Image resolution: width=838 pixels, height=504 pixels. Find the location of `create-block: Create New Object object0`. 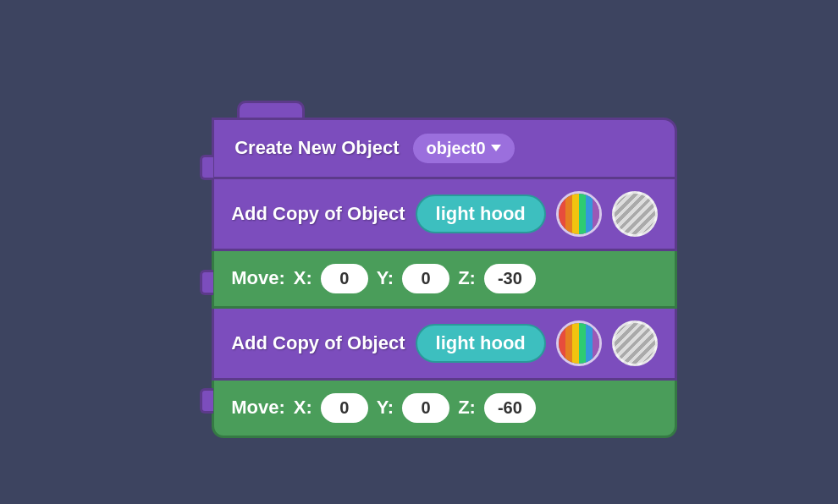

create-block: Create New Object object0 is located at coordinates (444, 149).